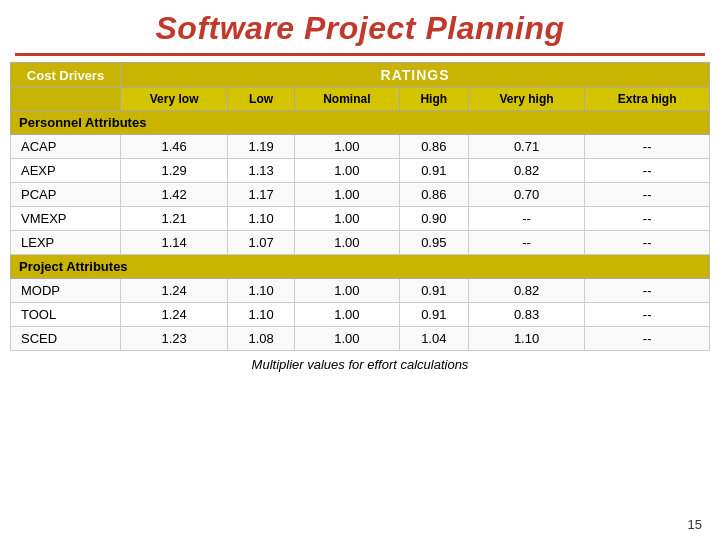  I want to click on row-label: VMEXP, so click(66, 219).